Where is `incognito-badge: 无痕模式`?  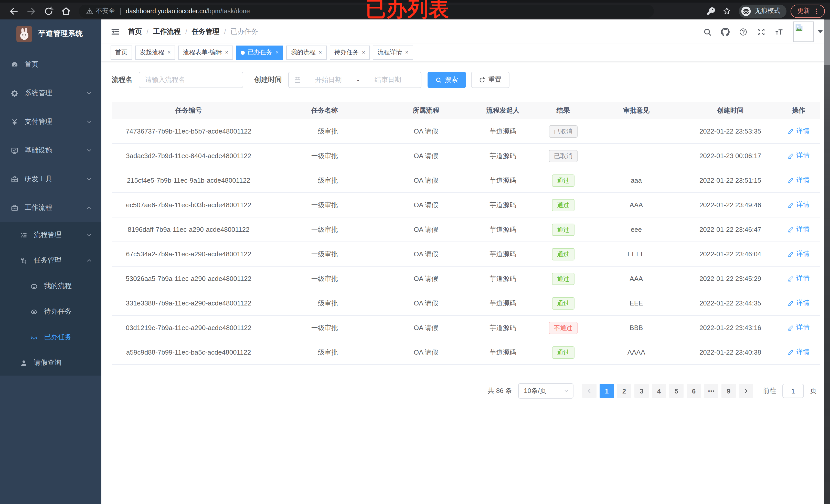
incognito-badge: 无痕模式 is located at coordinates (763, 11).